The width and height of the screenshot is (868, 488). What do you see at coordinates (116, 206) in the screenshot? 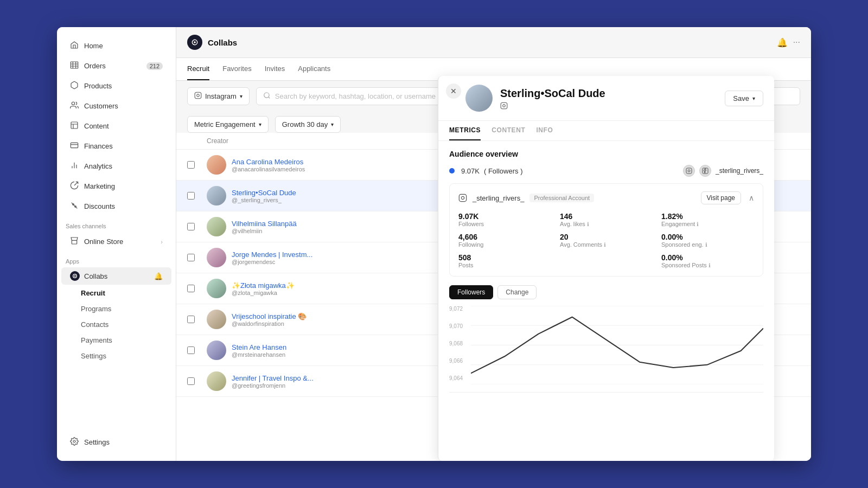
I see `sidebar-item-discounts: Discounts` at bounding box center [116, 206].